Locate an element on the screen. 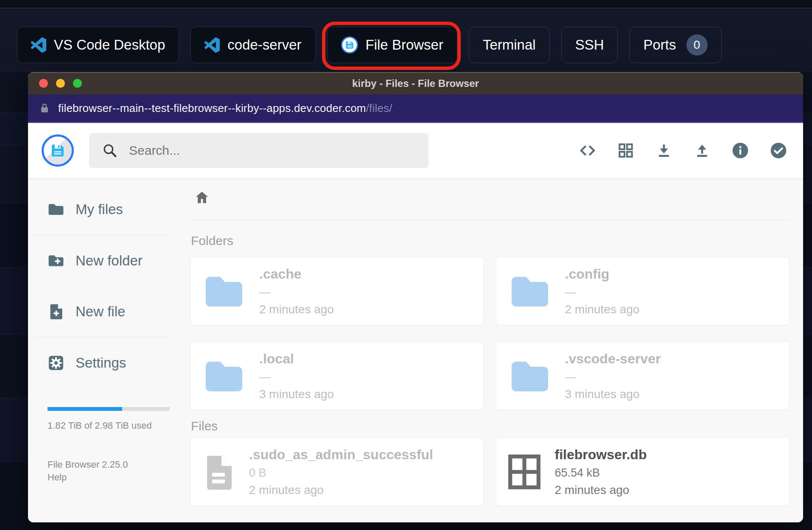 The height and width of the screenshot is (530, 812). breadcrumb is located at coordinates (490, 198).